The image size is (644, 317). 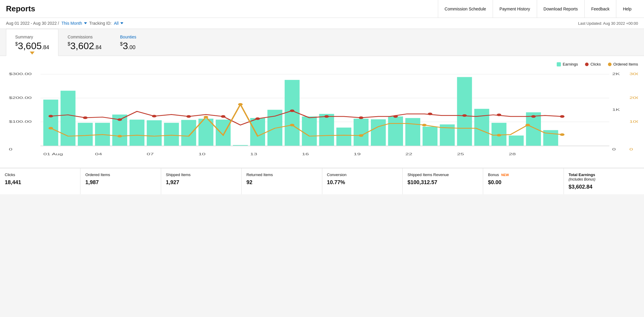 What do you see at coordinates (604, 181) in the screenshot?
I see `table-cell-total-earnings: Total Earnings (Includes Bonus) $3,602.8…` at bounding box center [604, 181].